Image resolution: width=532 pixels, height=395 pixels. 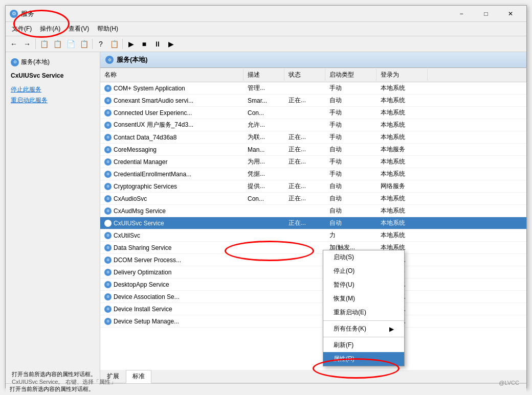 What do you see at coordinates (172, 125) in the screenshot?
I see `service-name-cell: ⚙ConsentUX 用户服务_74d3...` at bounding box center [172, 125].